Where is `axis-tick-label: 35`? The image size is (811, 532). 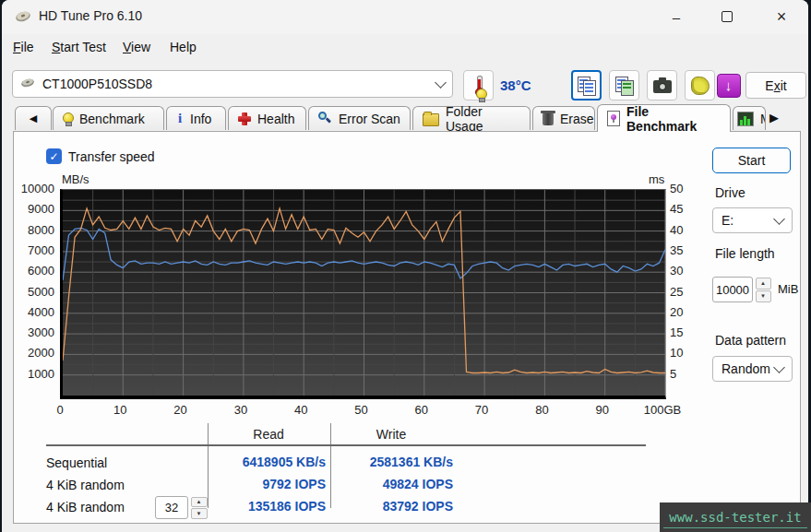 axis-tick-label: 35 is located at coordinates (676, 251).